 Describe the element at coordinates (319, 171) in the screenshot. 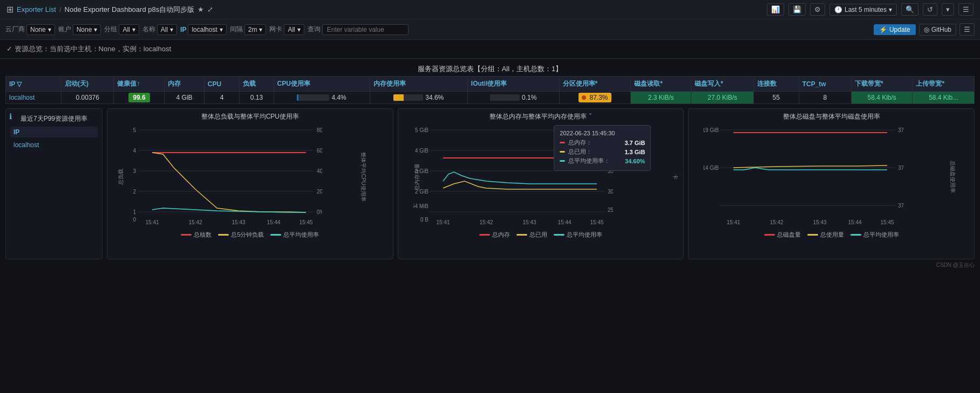

I see `svg-text: 40.0%` at that location.